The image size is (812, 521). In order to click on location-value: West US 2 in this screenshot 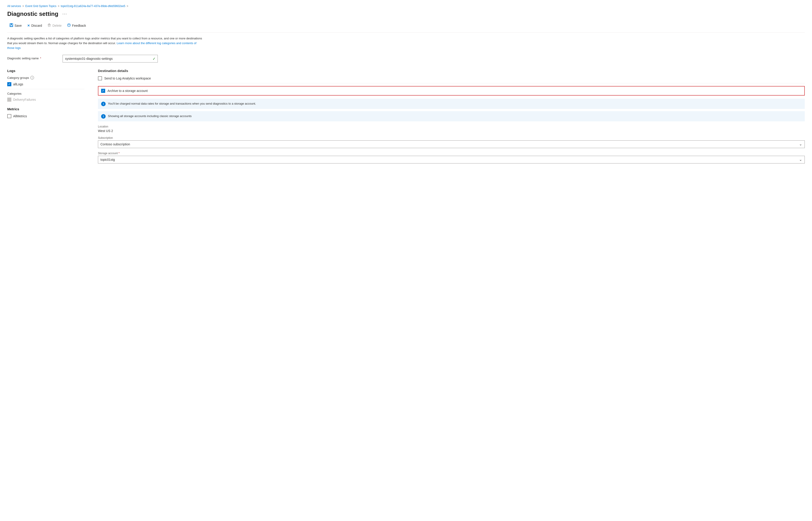, I will do `click(451, 131)`.